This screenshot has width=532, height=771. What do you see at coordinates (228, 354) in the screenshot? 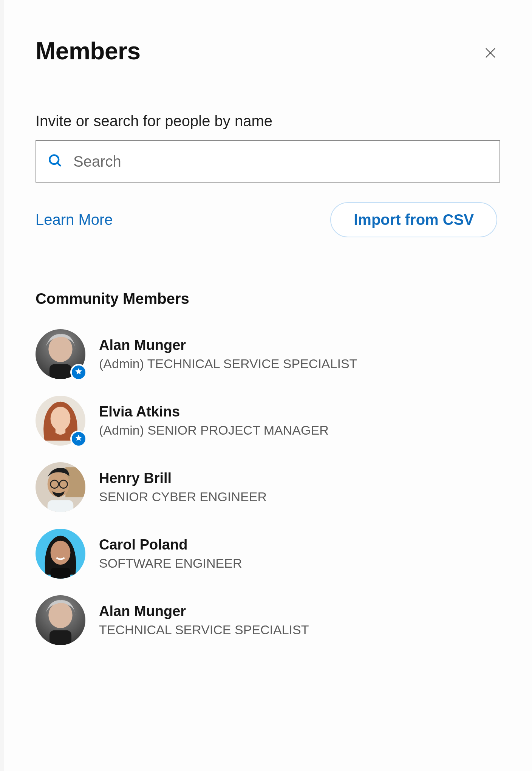
I see `member-text: Alan Munger (Admin) TECHNICAL SERVICE SP…` at bounding box center [228, 354].